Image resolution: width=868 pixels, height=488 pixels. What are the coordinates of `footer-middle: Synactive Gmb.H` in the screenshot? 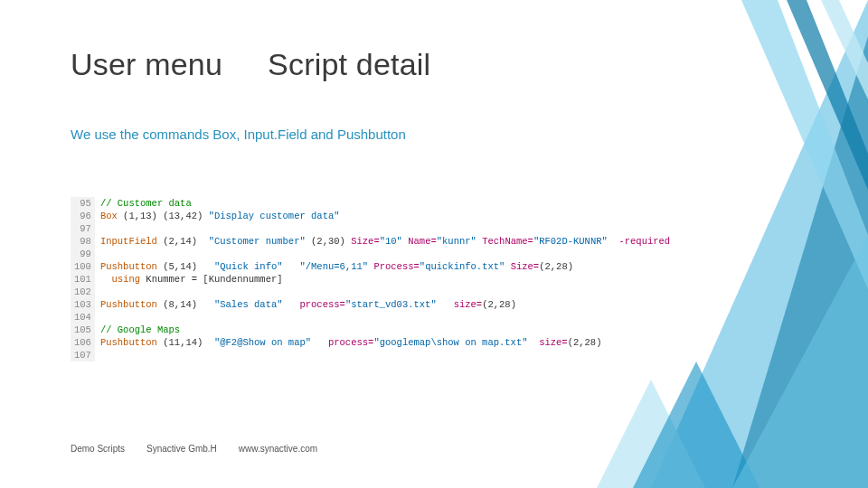 It's located at (182, 448).